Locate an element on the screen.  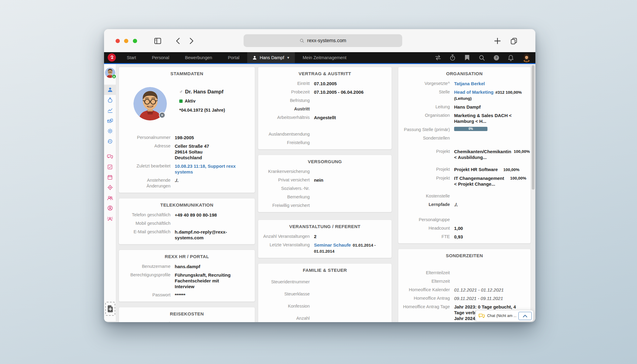
team-icon is located at coordinates (110, 218).